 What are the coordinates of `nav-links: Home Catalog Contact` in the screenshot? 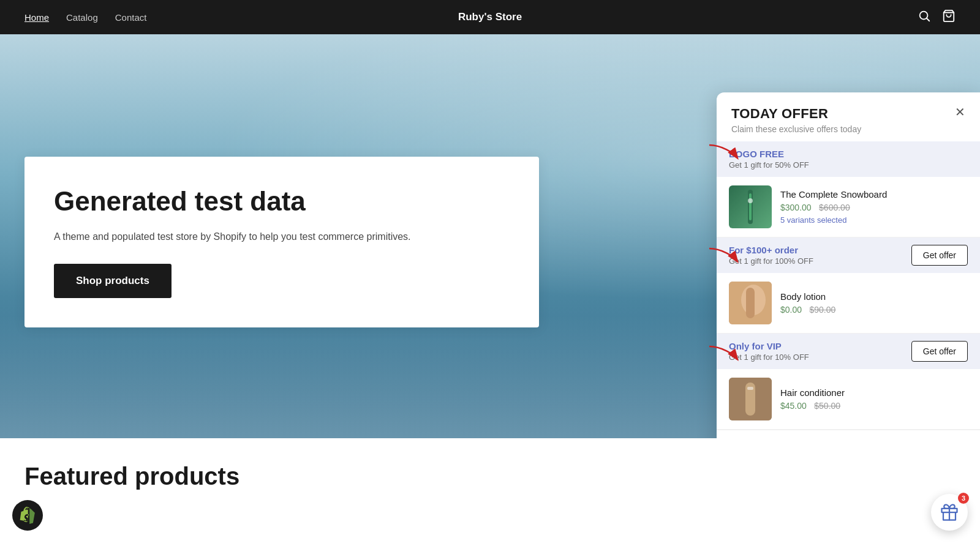 It's located at (86, 17).